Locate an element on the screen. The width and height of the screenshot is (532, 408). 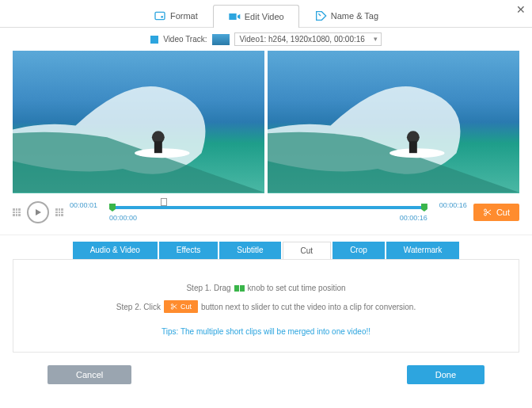
format-icon is located at coordinates (160, 16).